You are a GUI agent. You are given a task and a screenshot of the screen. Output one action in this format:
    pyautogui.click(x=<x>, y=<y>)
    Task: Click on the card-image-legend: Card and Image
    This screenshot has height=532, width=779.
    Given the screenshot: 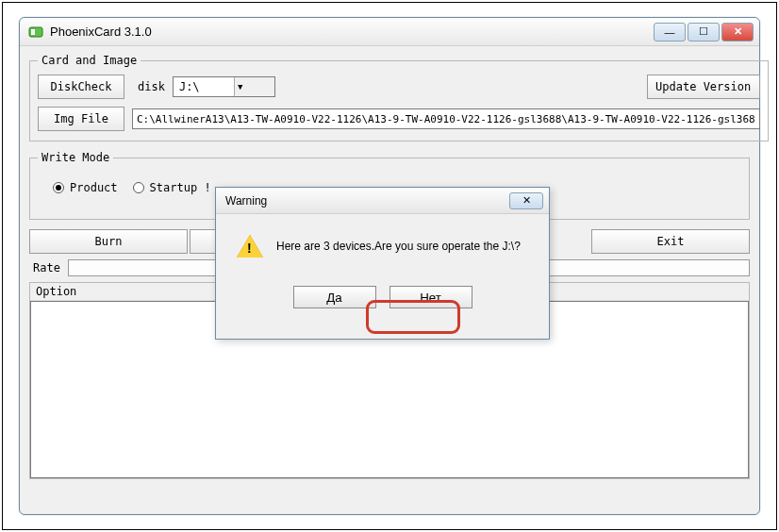 What is the action you would take?
    pyautogui.click(x=89, y=60)
    